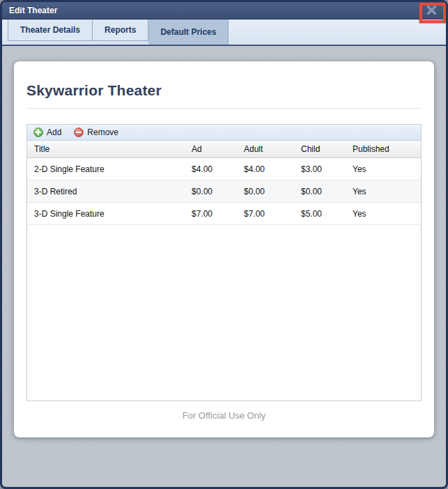 The image size is (448, 489). What do you see at coordinates (38, 132) in the screenshot?
I see `plus-circle-icon` at bounding box center [38, 132].